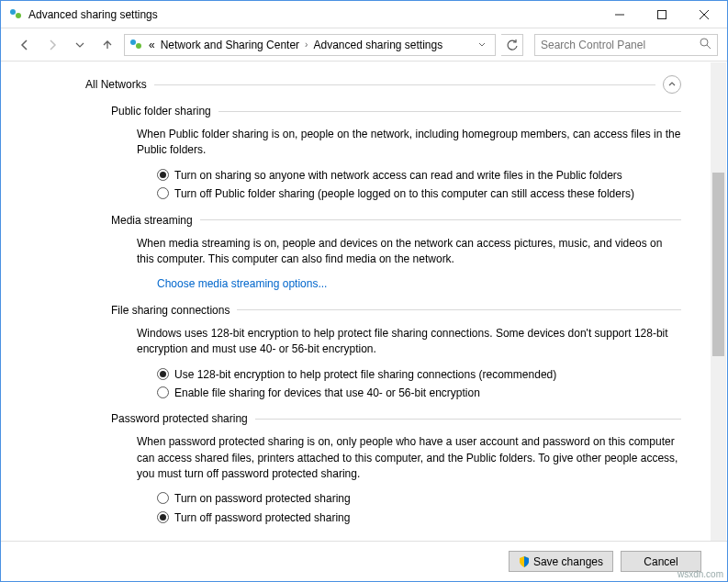 The image size is (728, 582). I want to click on back-button, so click(25, 45).